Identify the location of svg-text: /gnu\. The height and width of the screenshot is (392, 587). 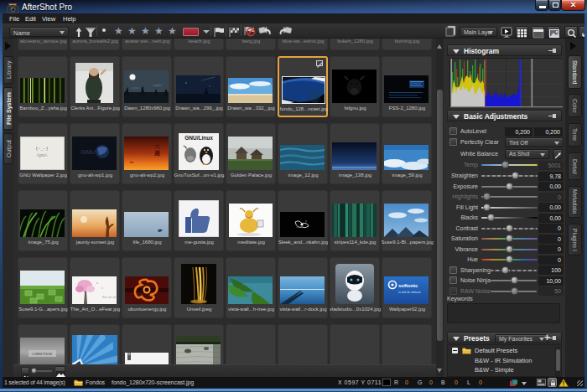
(42, 156).